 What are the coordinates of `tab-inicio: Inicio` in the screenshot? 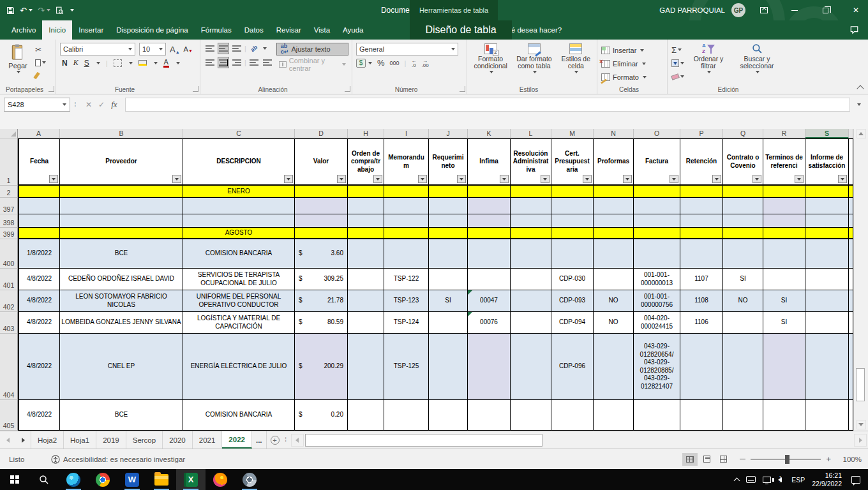 It's located at (57, 30).